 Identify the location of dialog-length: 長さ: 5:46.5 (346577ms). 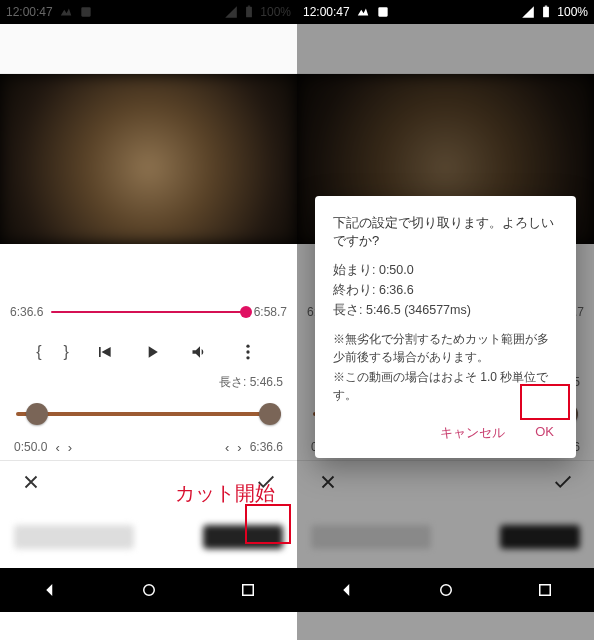
(446, 310).